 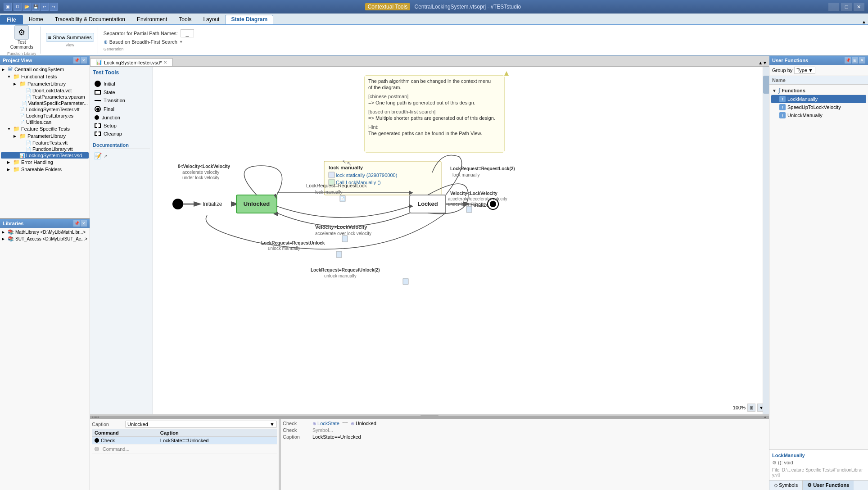 I want to click on functions-section: ▼ ∫ Functions f LockManually f SpeedUpTo…, so click(x=818, y=103).